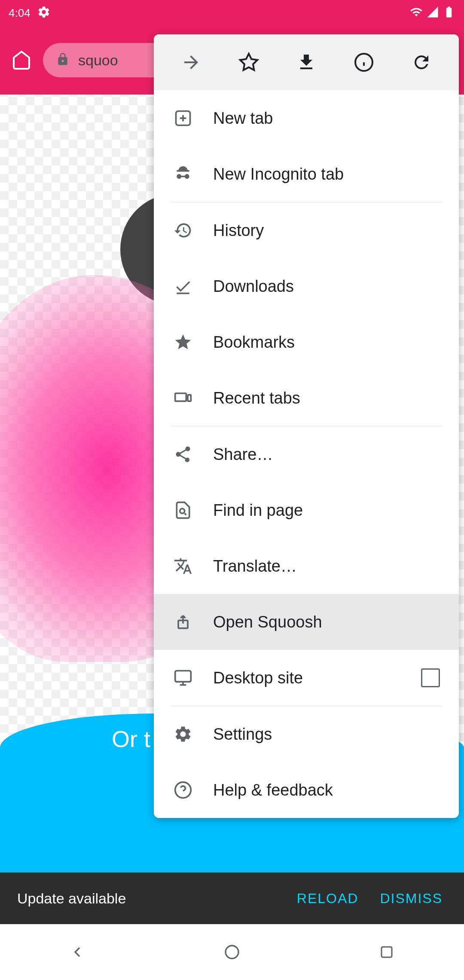 Image resolution: width=464 pixels, height=980 pixels. I want to click on menu-item-label: Bookmarks, so click(327, 342).